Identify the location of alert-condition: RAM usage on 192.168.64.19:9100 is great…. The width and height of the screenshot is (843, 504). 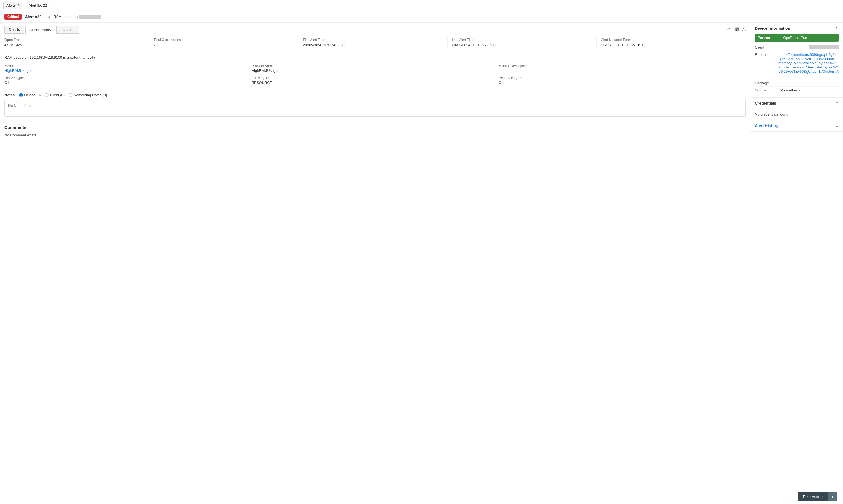
(375, 57).